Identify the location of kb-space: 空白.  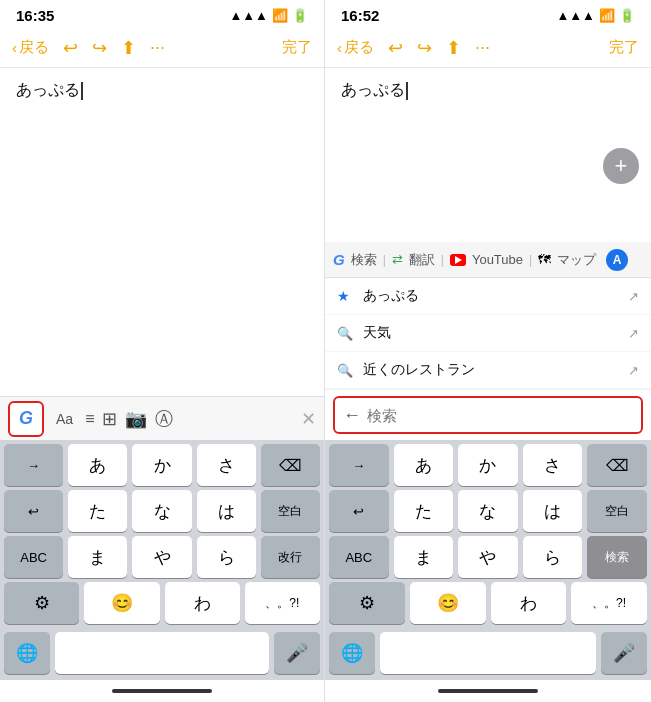
(290, 511).